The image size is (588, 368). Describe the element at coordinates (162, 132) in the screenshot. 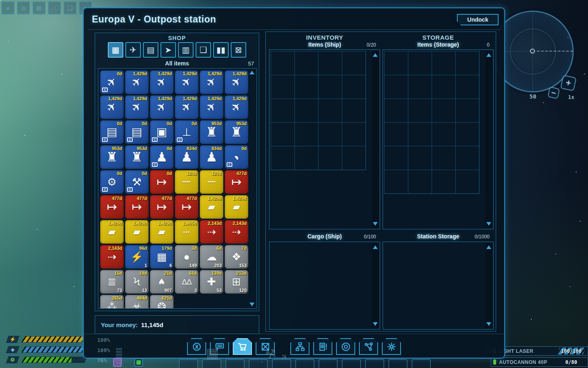

I see `shop-item: ▣0dC` at that location.